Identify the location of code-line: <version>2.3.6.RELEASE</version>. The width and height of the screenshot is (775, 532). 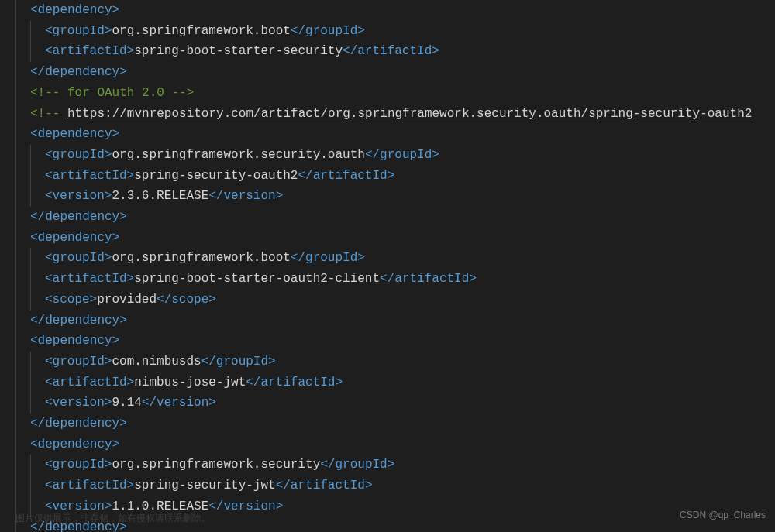
(395, 197).